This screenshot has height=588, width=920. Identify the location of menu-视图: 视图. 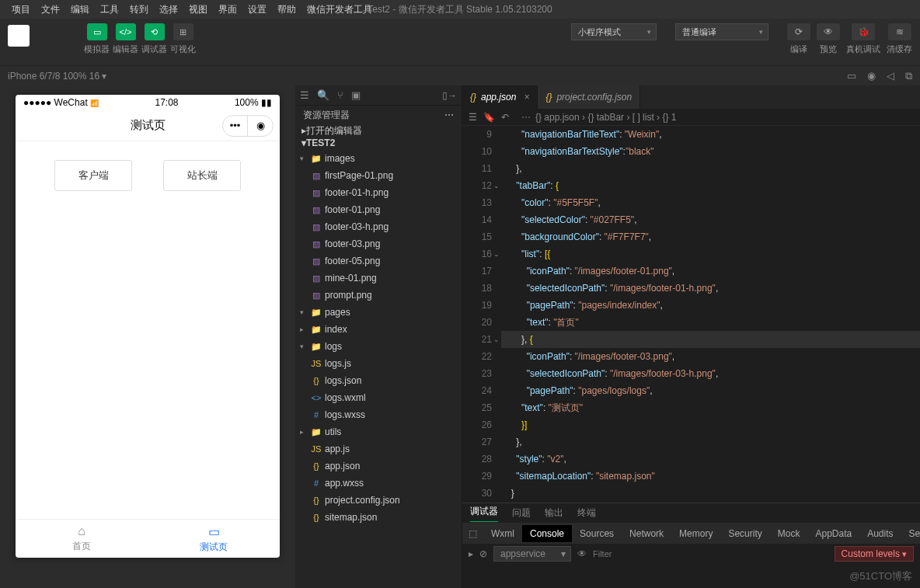
(198, 9).